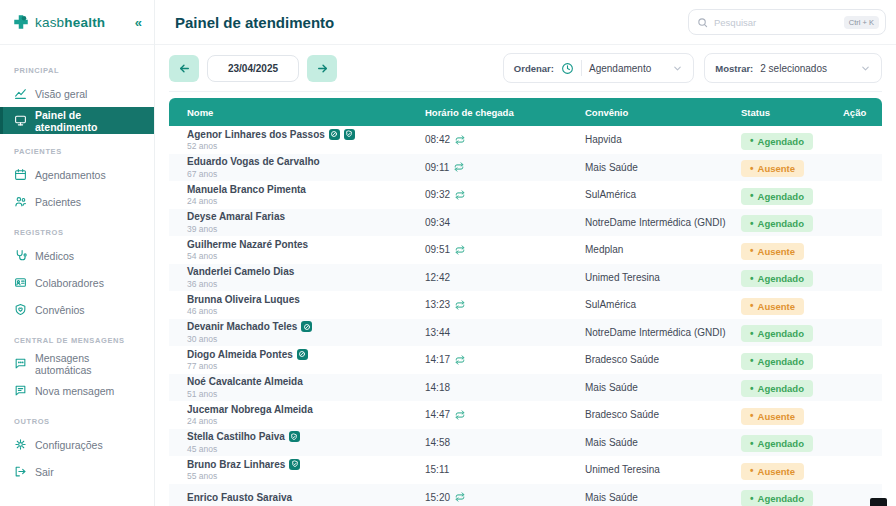 This screenshot has width=896, height=506. I want to click on table-row: Eduardo Vogas de Carvalho67 anos09:11Mai…, so click(526, 168).